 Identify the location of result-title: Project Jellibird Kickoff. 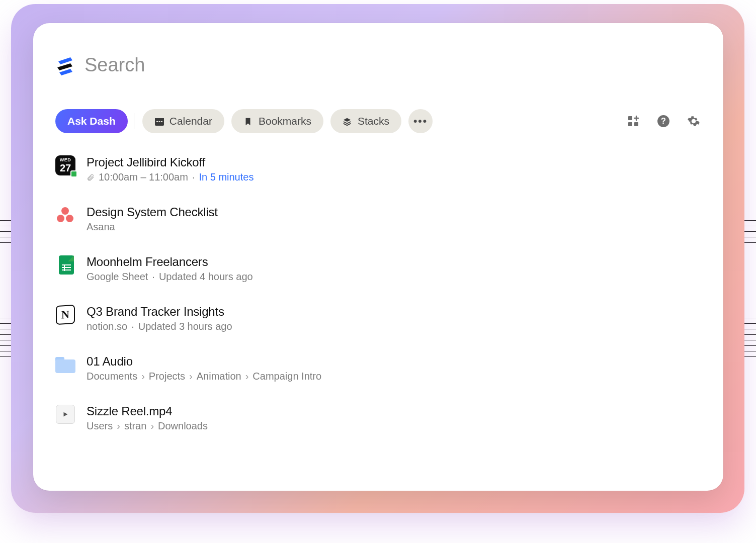
(394, 162).